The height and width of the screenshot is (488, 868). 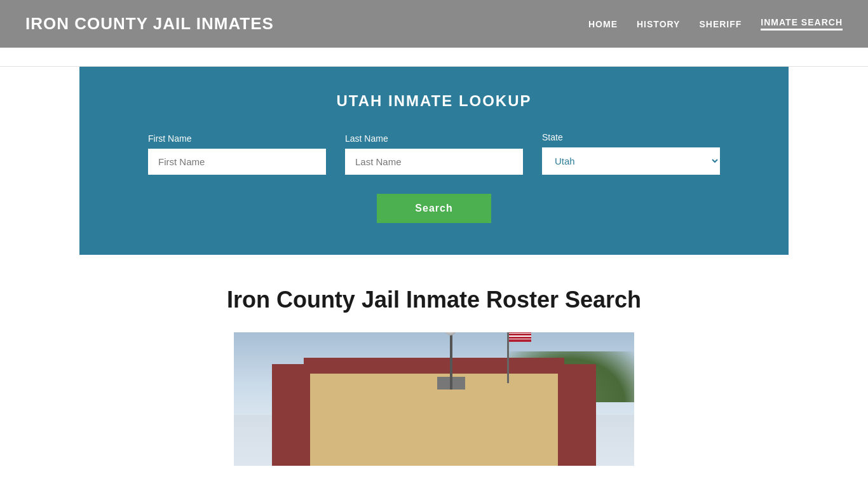 I want to click on building-front, so click(x=434, y=419).